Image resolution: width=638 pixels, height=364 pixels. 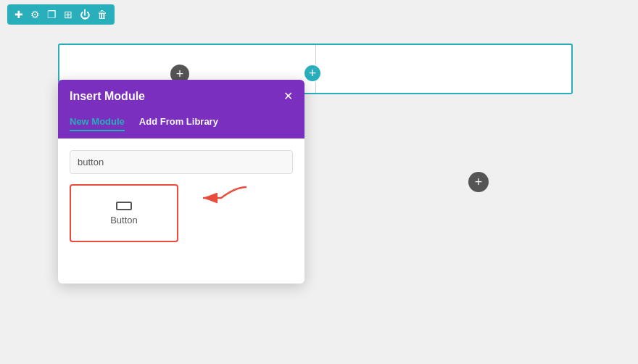 I want to click on top-gear-icon: ⚙, so click(x=35, y=15).